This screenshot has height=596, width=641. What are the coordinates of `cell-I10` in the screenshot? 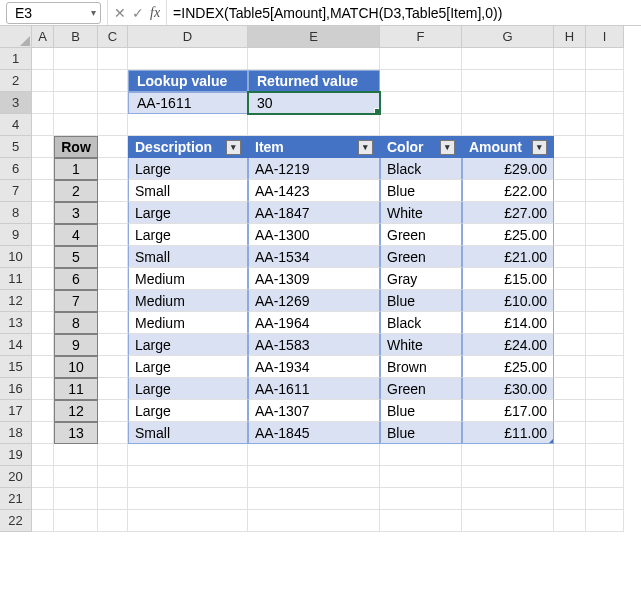 It's located at (605, 257).